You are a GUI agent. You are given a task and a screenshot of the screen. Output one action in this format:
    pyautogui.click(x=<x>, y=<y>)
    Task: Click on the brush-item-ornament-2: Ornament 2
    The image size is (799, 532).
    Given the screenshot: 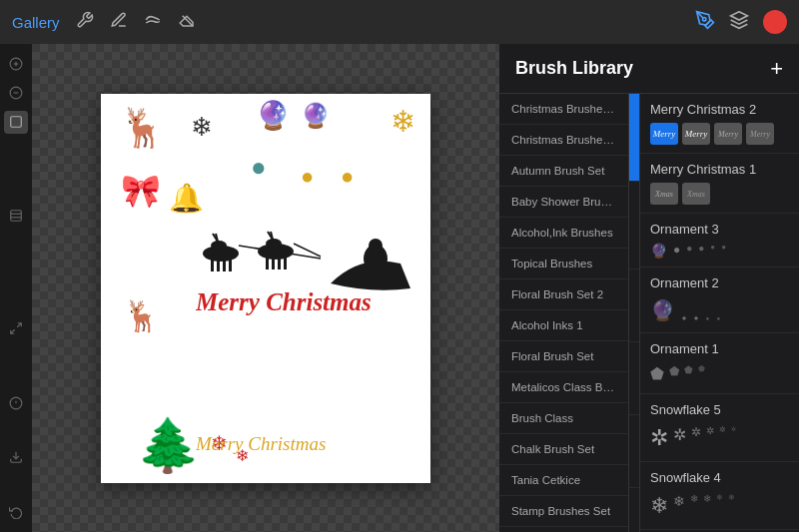 What is the action you would take?
    pyautogui.click(x=634, y=379)
    